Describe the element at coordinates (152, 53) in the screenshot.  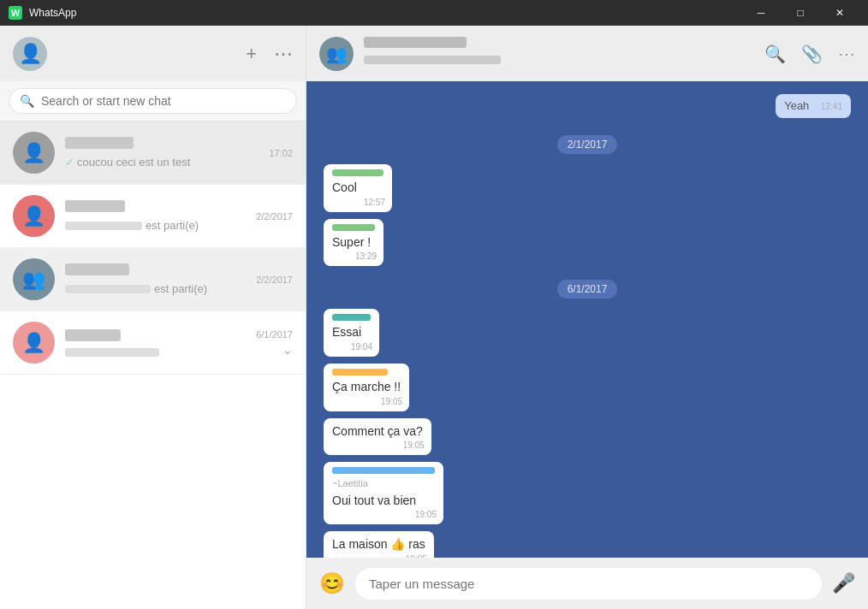
I see `sidebar-header: 👤 + ⋯` at that location.